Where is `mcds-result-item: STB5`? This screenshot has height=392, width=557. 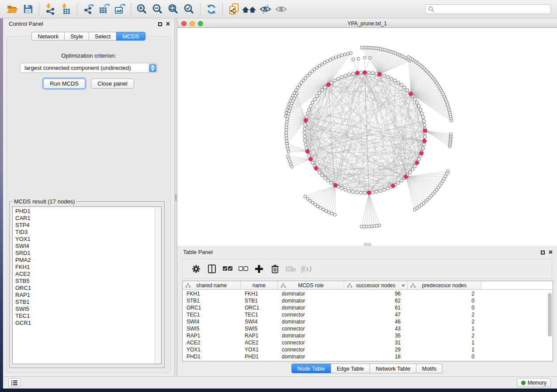 mcds-result-item: STB5 is located at coordinates (84, 281).